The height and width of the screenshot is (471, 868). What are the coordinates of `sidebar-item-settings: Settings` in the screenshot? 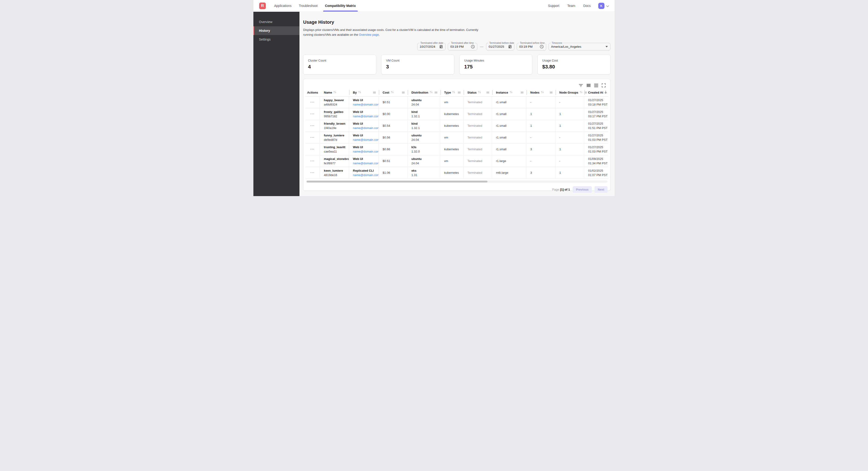 It's located at (276, 39).